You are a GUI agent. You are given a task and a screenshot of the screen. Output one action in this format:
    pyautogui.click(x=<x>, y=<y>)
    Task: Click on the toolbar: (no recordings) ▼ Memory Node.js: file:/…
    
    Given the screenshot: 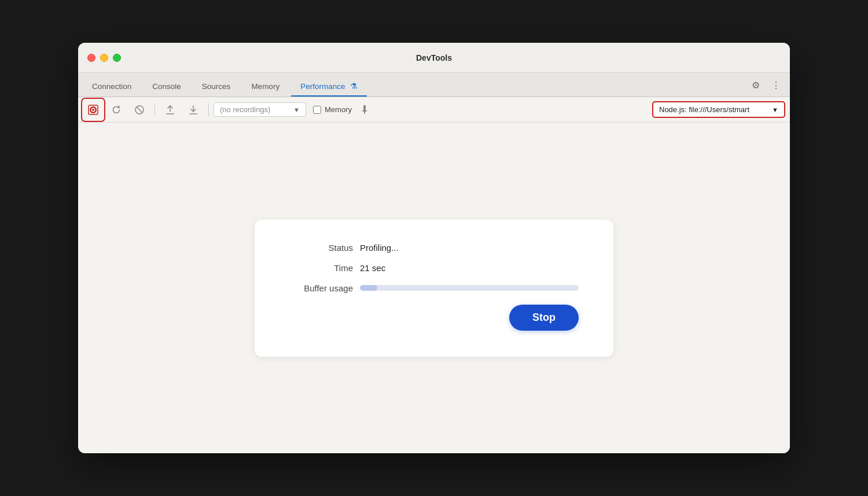 What is the action you would take?
    pyautogui.click(x=434, y=110)
    